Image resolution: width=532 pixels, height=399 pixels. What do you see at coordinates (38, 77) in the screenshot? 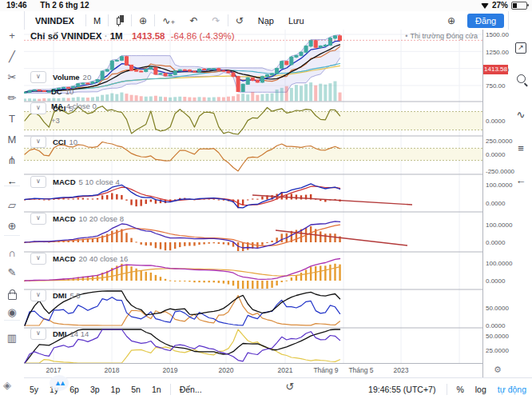
I see `legend-collapse-chevron: ∨` at bounding box center [38, 77].